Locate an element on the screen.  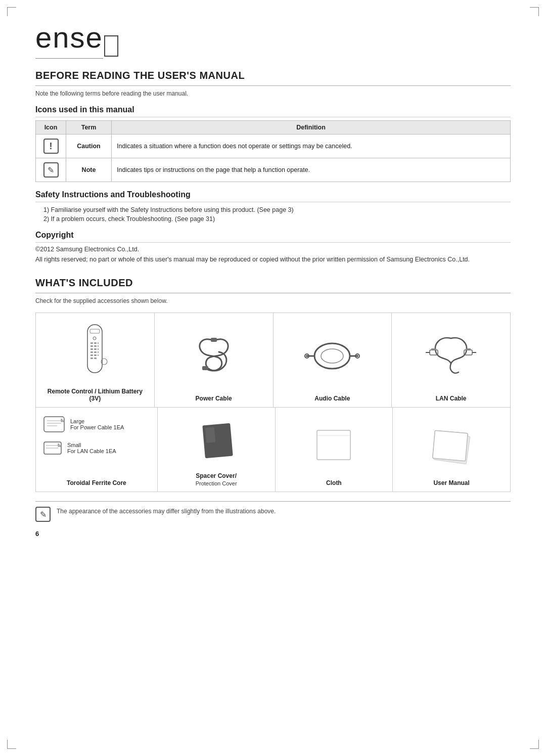
safety-item-2: 2) If a problem occurs, check Troublesho… is located at coordinates (273, 219).